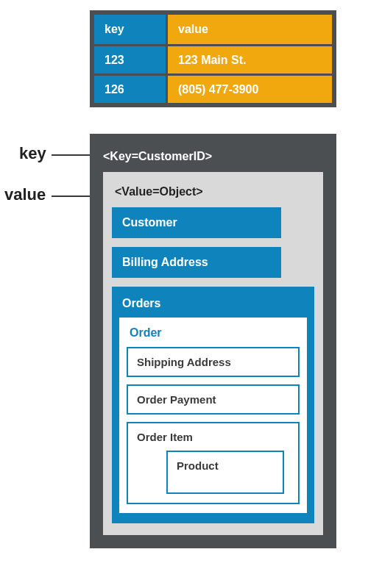 This screenshot has height=588, width=368. I want to click on kv-row: 123 123 Main St., so click(213, 59).